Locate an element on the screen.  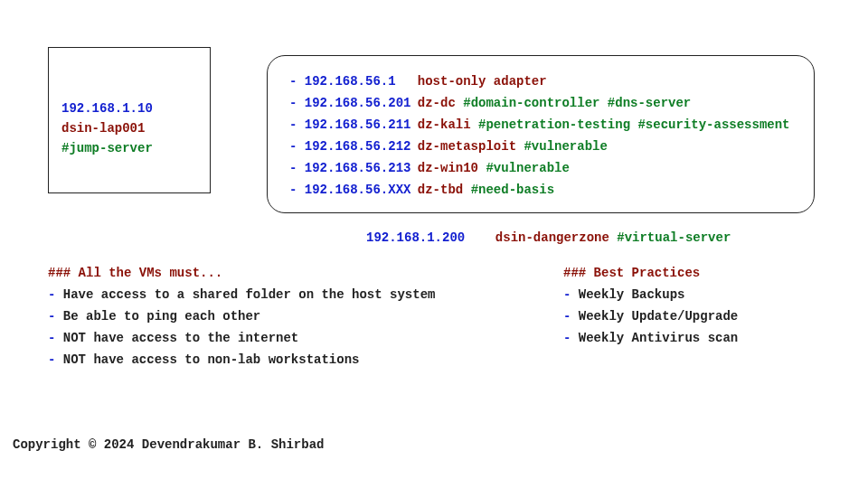
vm-ip: 192.168.56.213 is located at coordinates (362, 168).